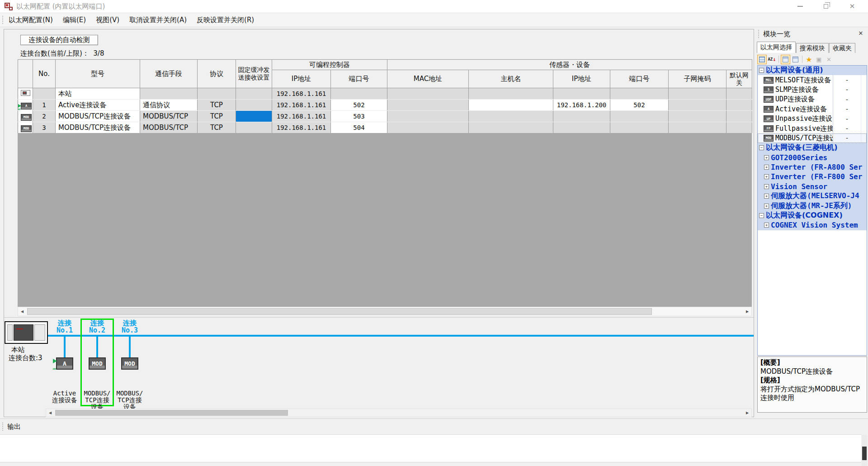 This screenshot has height=466, width=868. I want to click on cell-protocol-row2: TCP, so click(217, 117).